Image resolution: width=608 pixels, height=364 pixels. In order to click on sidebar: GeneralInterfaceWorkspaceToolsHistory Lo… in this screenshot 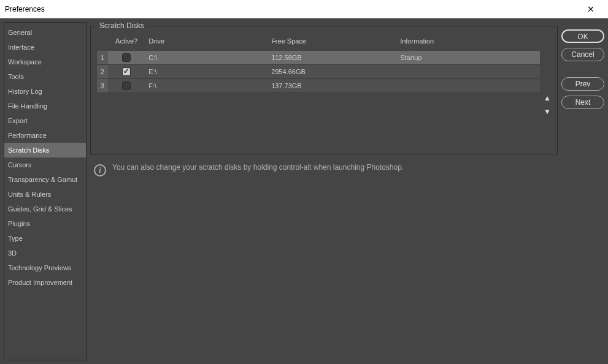, I will do `click(45, 191)`.